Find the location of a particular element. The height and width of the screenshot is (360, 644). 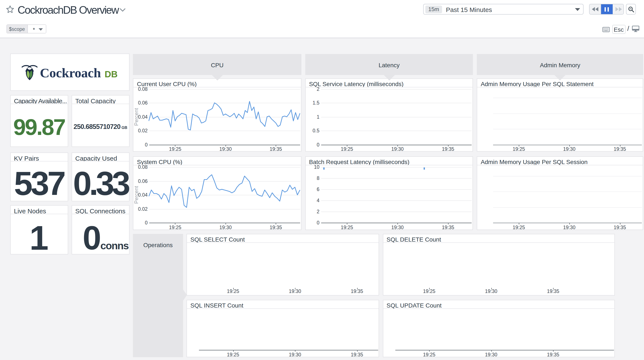

svg-text: DB is located at coordinates (111, 74).